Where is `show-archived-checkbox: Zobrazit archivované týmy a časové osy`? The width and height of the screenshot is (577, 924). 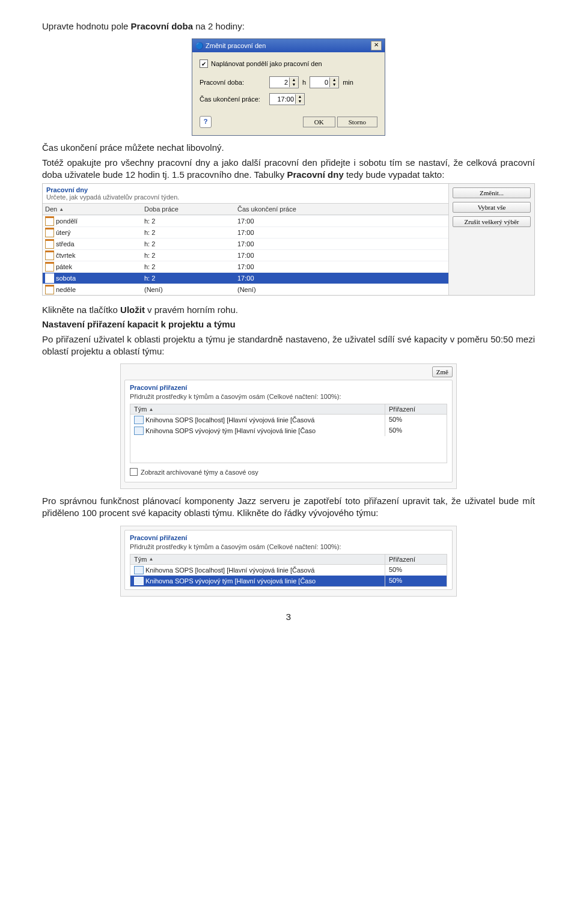 show-archived-checkbox: Zobrazit archivované týmy a časové osy is located at coordinates (288, 472).